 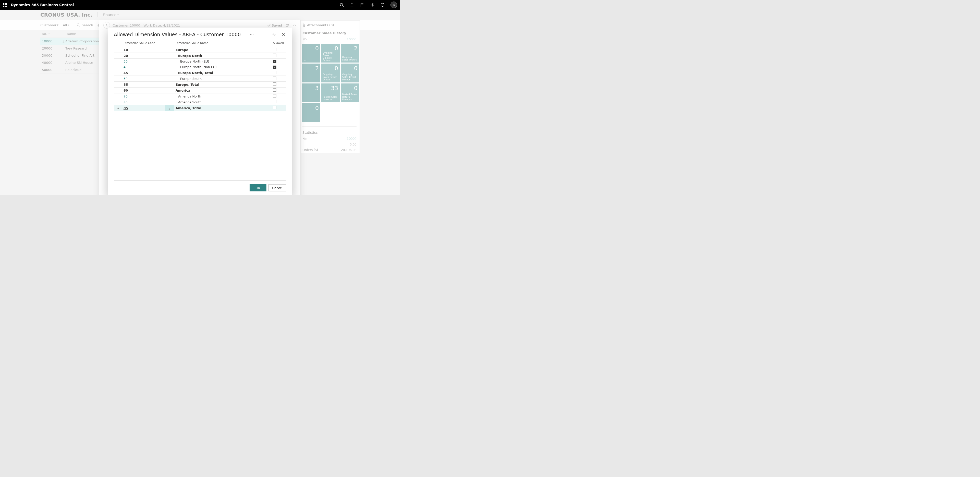 What do you see at coordinates (196, 67) in the screenshot?
I see `dimension-name: Europe North (Non EU)` at bounding box center [196, 67].